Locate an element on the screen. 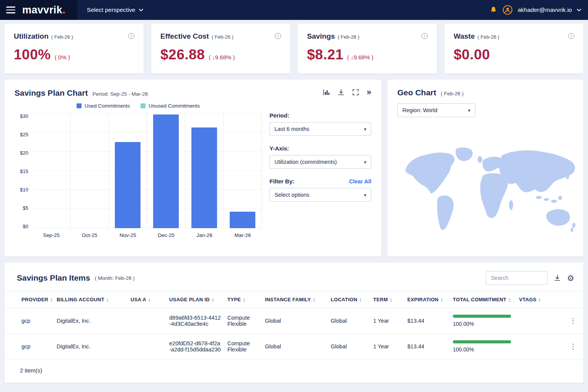  kpi-head: Savings( Feb-26 ) is located at coordinates (368, 36).